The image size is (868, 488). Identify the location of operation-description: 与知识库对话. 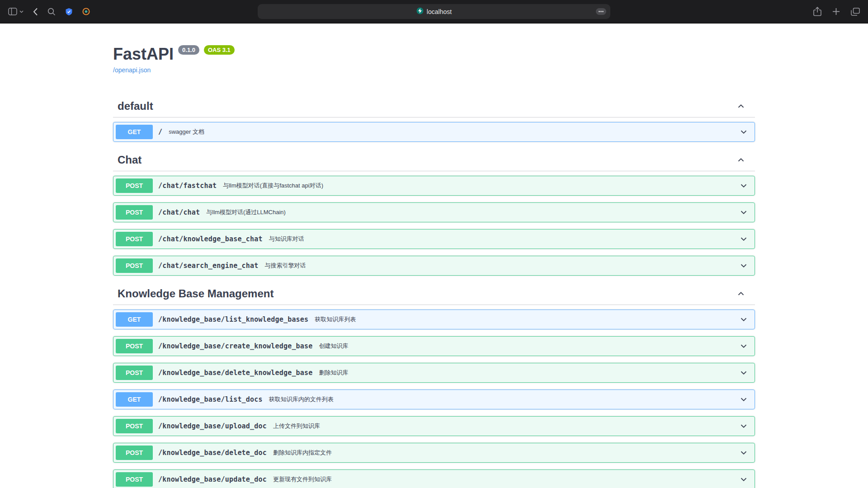
(287, 239).